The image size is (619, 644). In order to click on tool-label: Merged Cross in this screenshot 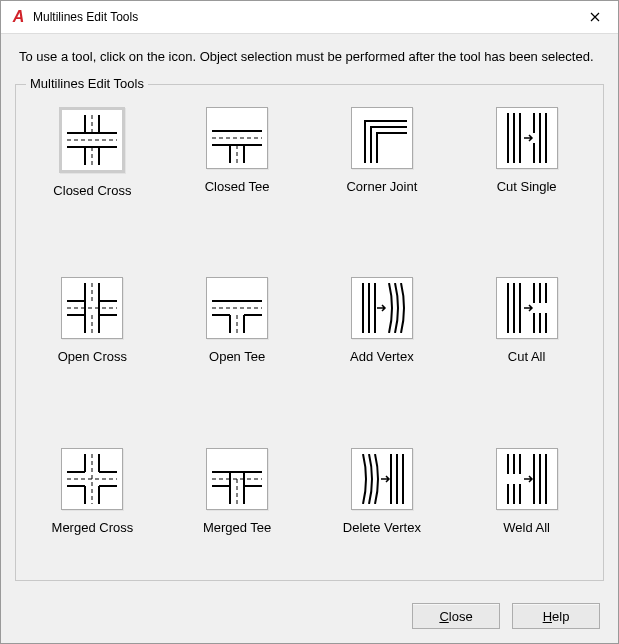, I will do `click(93, 528)`.